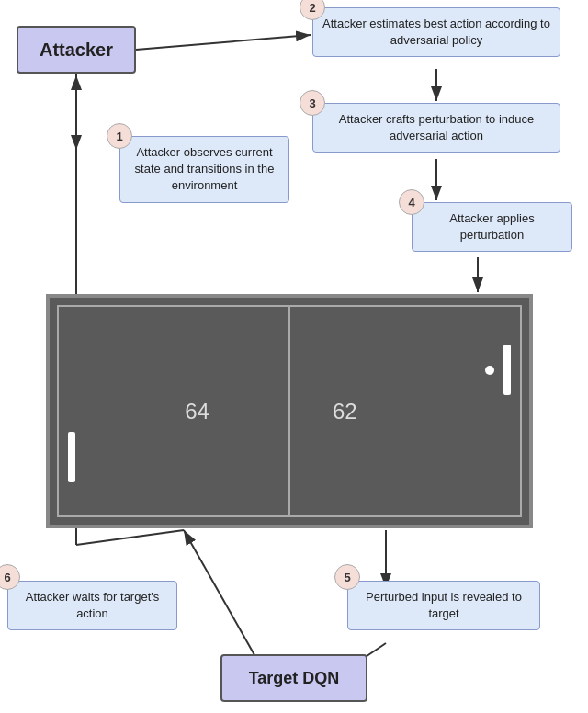 This screenshot has width=588, height=713. Describe the element at coordinates (76, 50) in the screenshot. I see `attacker-label: Attacker` at that location.